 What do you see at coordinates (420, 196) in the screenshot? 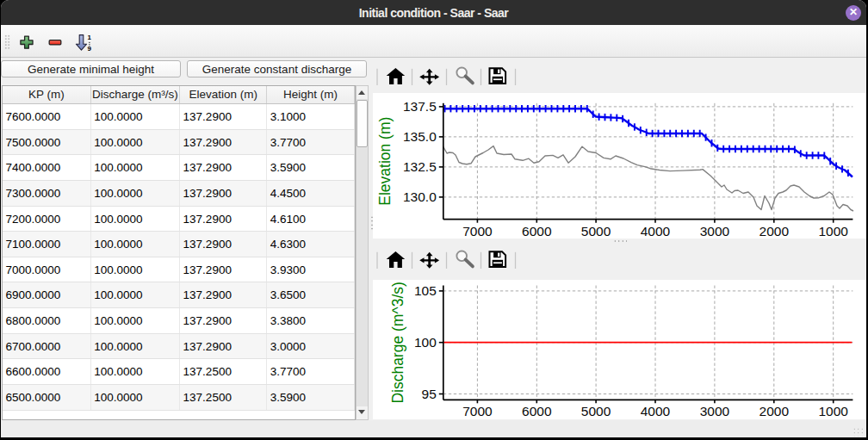
I see `svg-text: 130.0` at bounding box center [420, 196].